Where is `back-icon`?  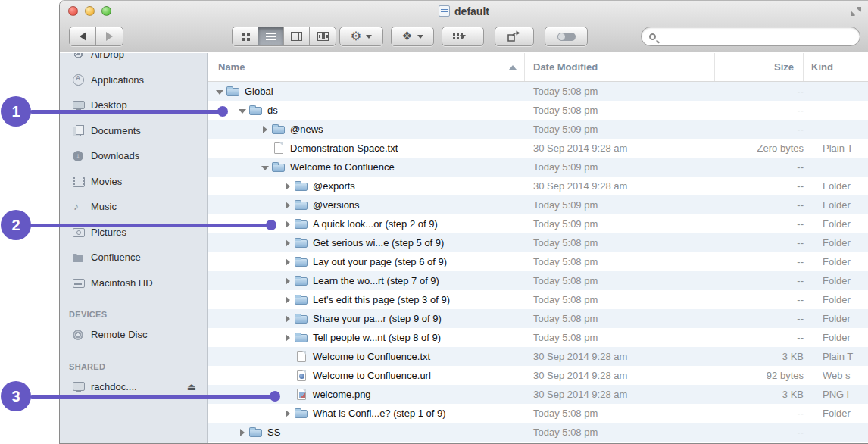 back-icon is located at coordinates (83, 36).